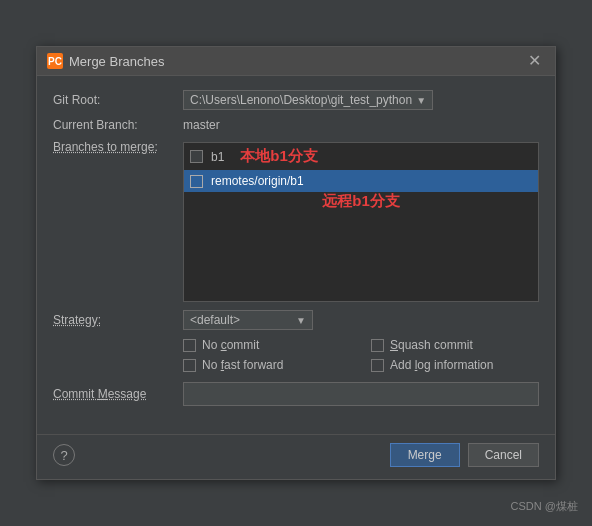 The height and width of the screenshot is (526, 592). Describe the element at coordinates (455, 365) in the screenshot. I see `option-add-log: Add log information` at that location.